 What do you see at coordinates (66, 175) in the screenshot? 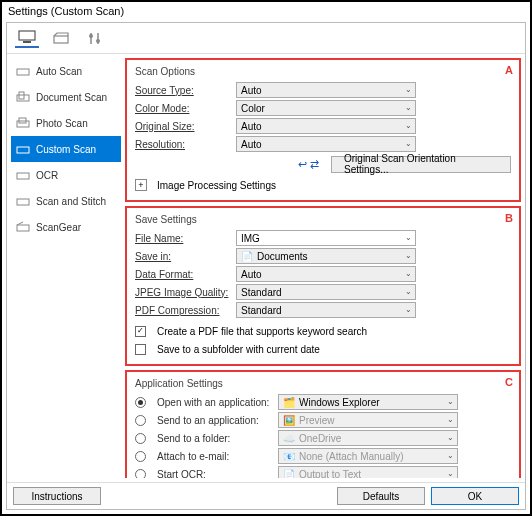
I see `sidebar-item-ocr: OCR` at bounding box center [66, 175].